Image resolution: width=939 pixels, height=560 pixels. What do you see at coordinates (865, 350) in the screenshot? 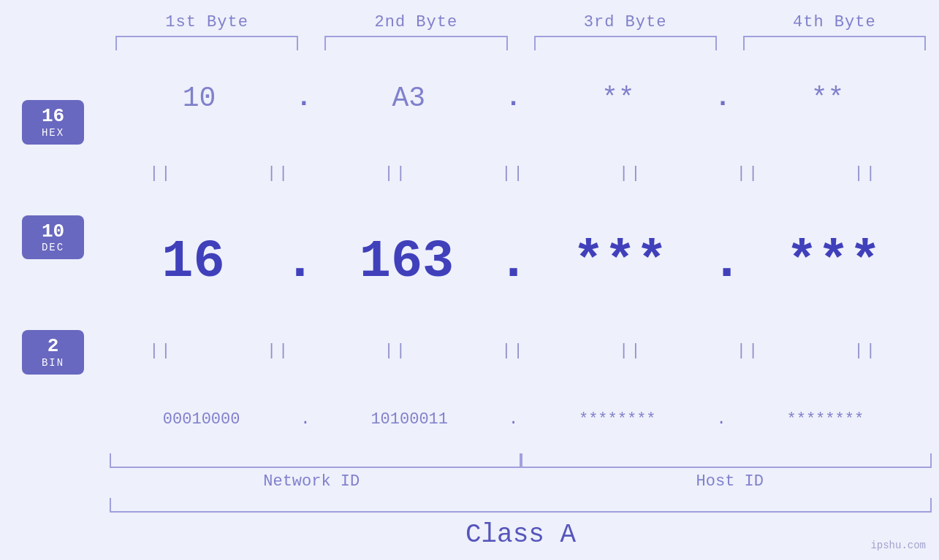
I see `pipe-14: ||` at bounding box center [865, 350].